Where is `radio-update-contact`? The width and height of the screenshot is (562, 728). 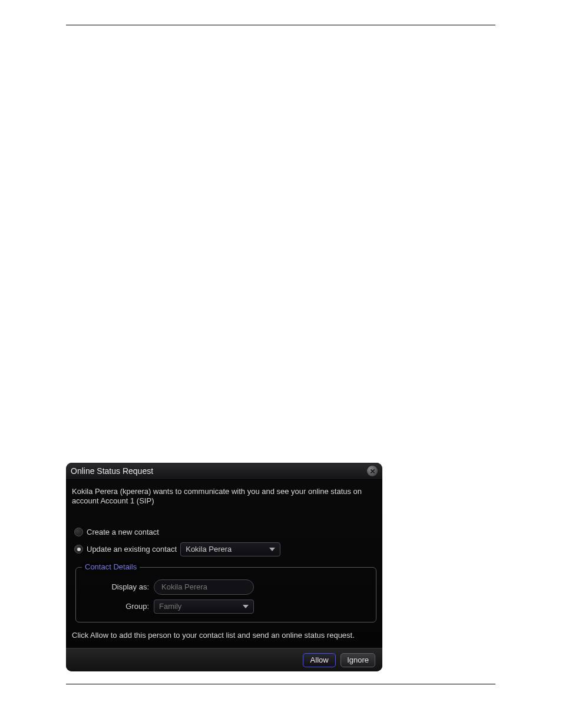 radio-update-contact is located at coordinates (79, 549).